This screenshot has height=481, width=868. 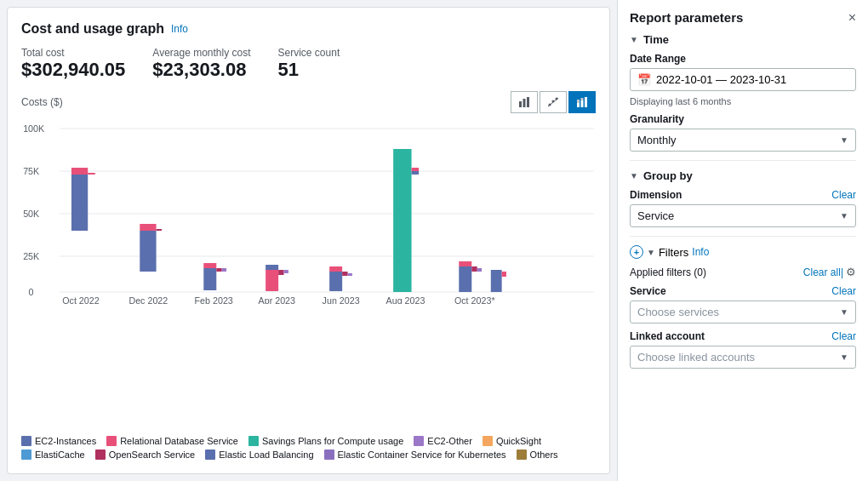 What do you see at coordinates (743, 80) in the screenshot?
I see `date-range-input: 📅 2022-10-01 — 2023-10-31` at bounding box center [743, 80].